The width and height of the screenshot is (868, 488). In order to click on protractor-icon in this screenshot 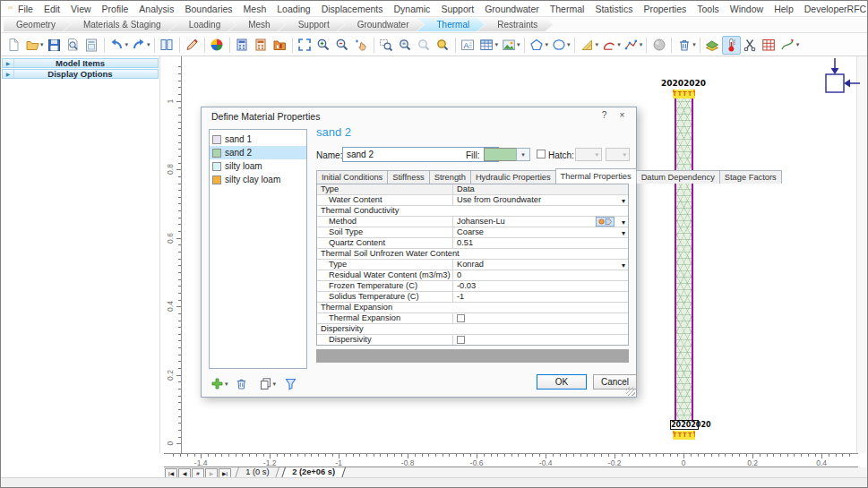, I will do `click(609, 45)`.